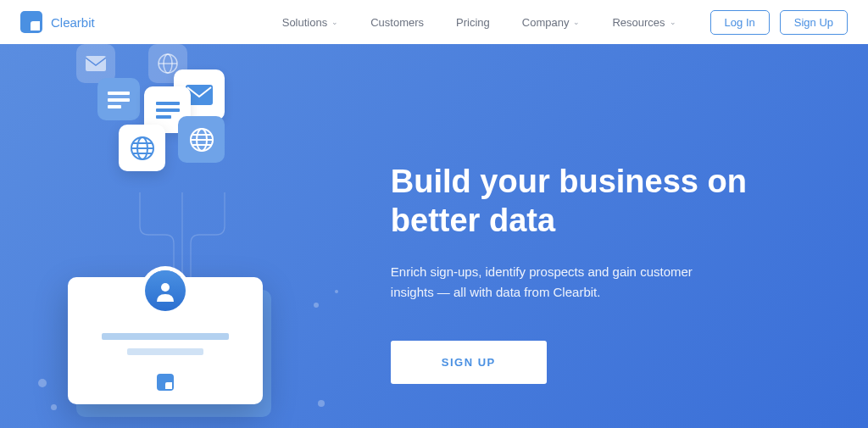  What do you see at coordinates (480, 22) in the screenshot?
I see `primary-nav: Solutions ⌄ Customers Pricing Company ⌄ …` at bounding box center [480, 22].